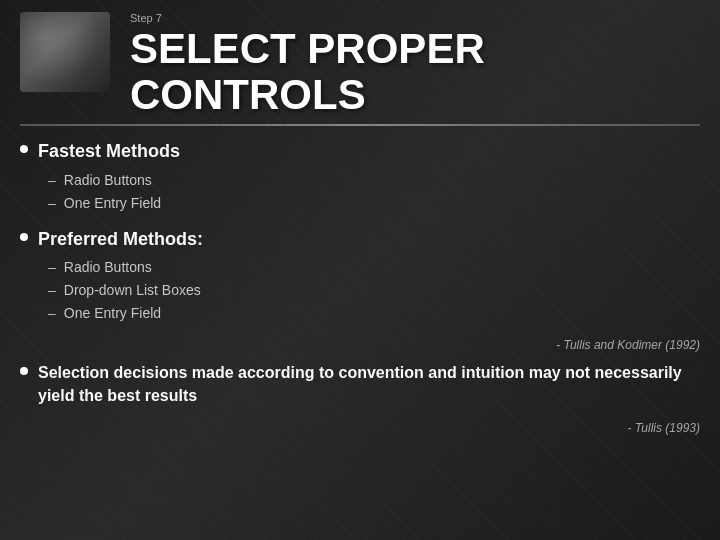  I want to click on fastest-sub-2: One Entry Field, so click(112, 204).